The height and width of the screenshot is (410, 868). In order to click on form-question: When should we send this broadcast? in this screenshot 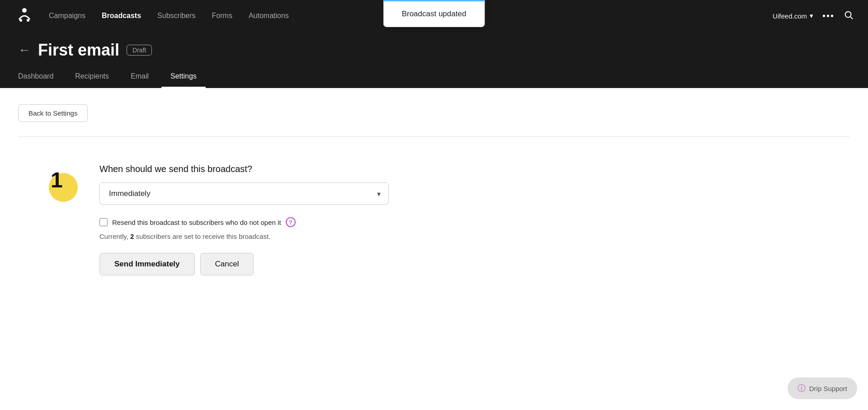, I will do `click(253, 169)`.